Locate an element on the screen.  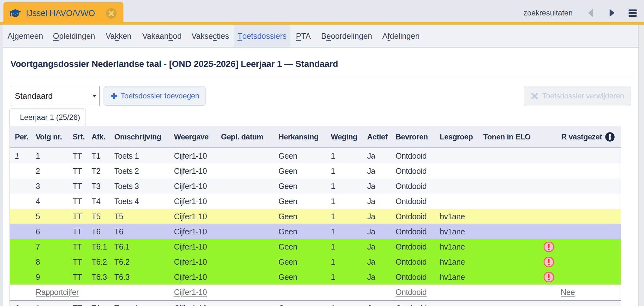
prev-arrow-icon is located at coordinates (590, 13).